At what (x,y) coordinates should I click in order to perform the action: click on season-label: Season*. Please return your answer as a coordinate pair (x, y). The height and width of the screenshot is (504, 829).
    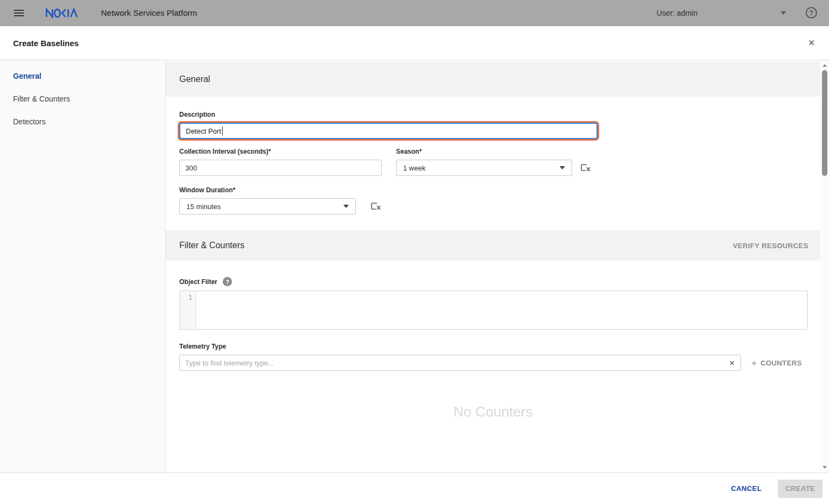
    Looking at the image, I should click on (494, 152).